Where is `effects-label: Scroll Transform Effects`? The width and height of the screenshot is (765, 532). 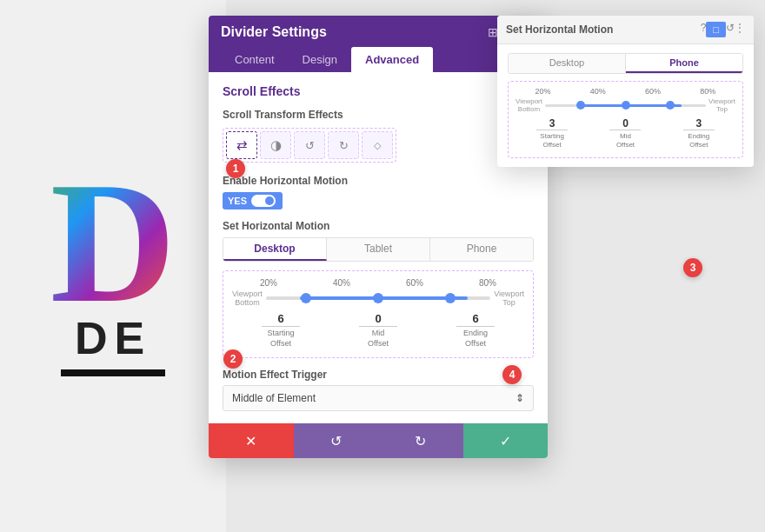
effects-label: Scroll Transform Effects is located at coordinates (378, 115).